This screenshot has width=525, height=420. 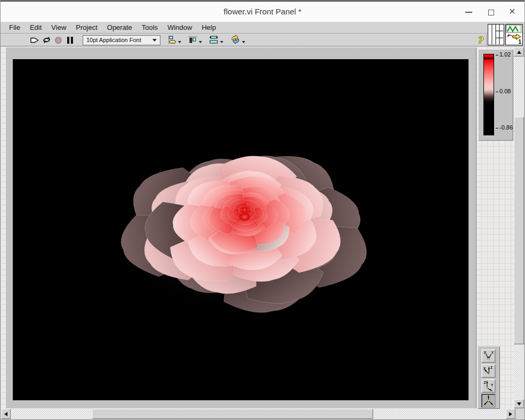 I want to click on vi-number-badge: 1, so click(x=520, y=42).